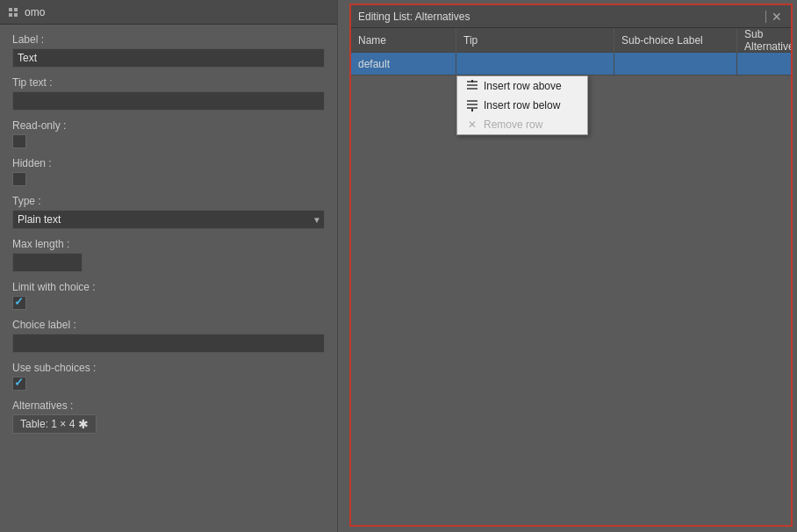 The width and height of the screenshot is (797, 532). Describe the element at coordinates (169, 368) in the screenshot. I see `use-sub-choices-label: Use sub-choices :` at that location.